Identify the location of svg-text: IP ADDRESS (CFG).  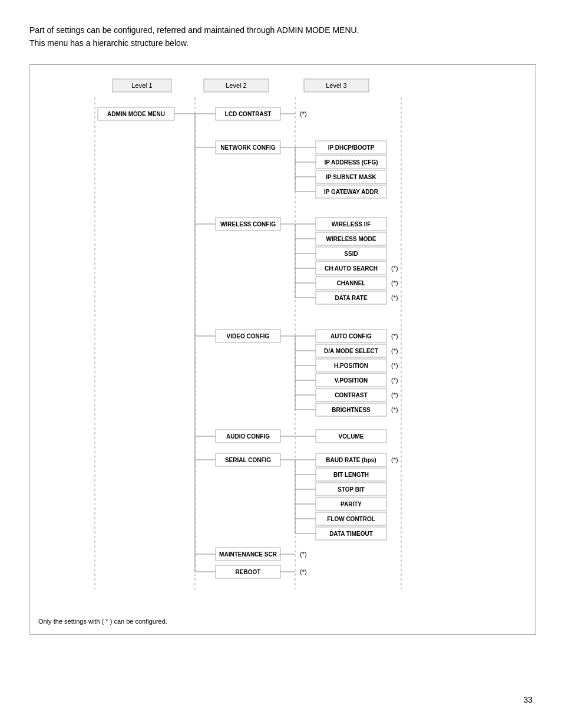
(351, 163).